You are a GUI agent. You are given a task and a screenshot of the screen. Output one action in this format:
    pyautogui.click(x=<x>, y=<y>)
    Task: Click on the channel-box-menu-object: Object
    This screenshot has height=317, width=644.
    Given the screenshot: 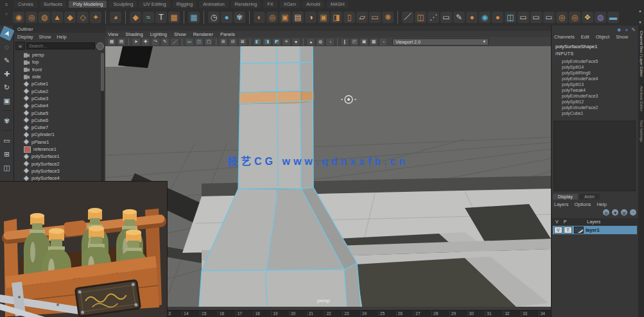 What is the action you would take?
    pyautogui.click(x=603, y=37)
    